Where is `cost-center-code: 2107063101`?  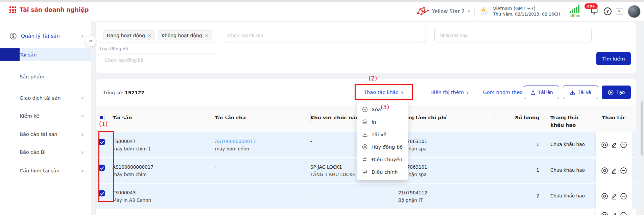
cost-center-code: 2107063101 is located at coordinates (444, 167).